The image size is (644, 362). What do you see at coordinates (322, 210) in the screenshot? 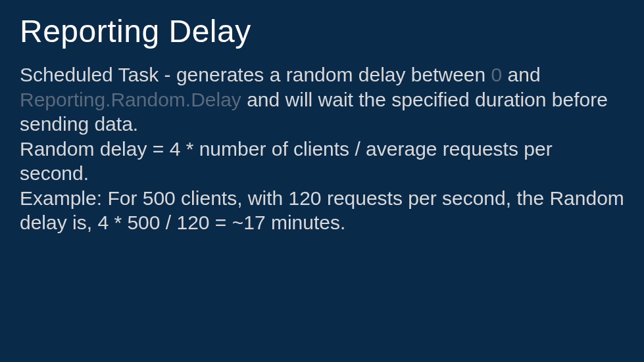
I see `paragraph-3: Example: For 500 clients, with 120 reque…` at bounding box center [322, 210].